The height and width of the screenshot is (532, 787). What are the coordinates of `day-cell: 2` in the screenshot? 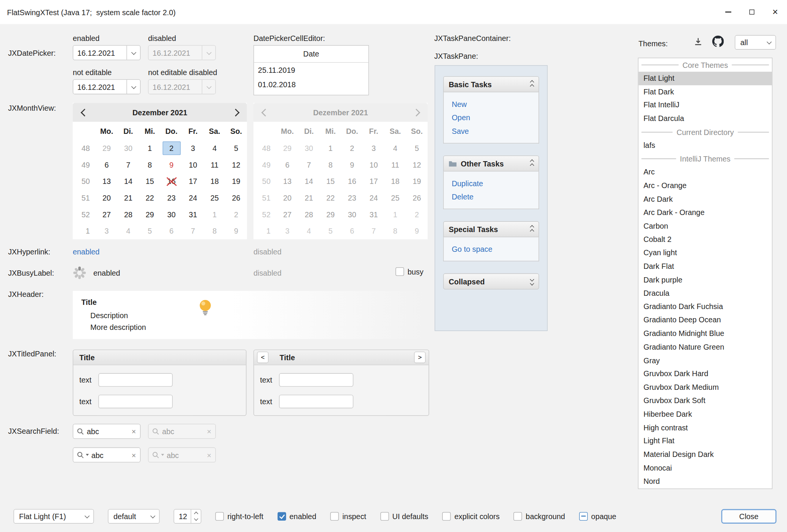 It's located at (172, 148).